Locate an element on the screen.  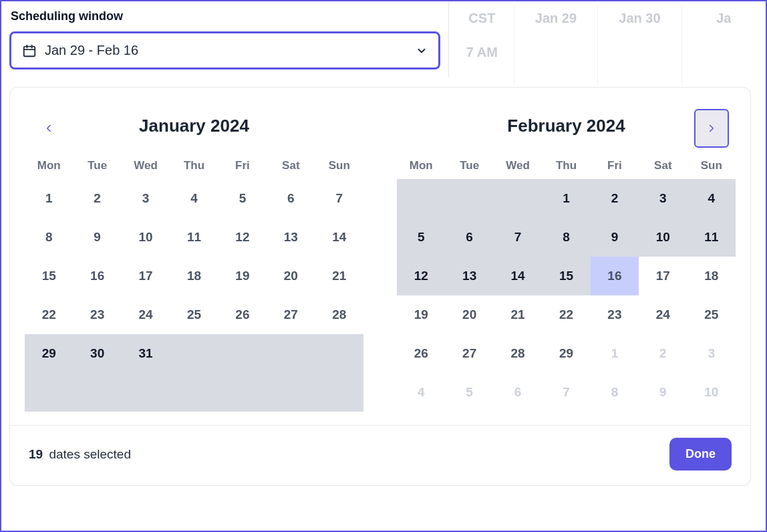
chevron-right-icon is located at coordinates (712, 128).